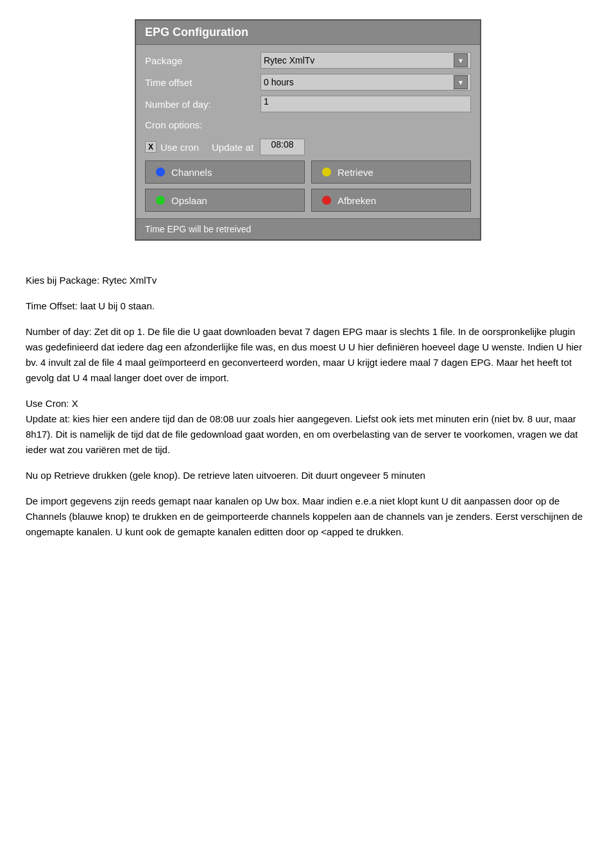  I want to click on retrieve-dot, so click(327, 172).